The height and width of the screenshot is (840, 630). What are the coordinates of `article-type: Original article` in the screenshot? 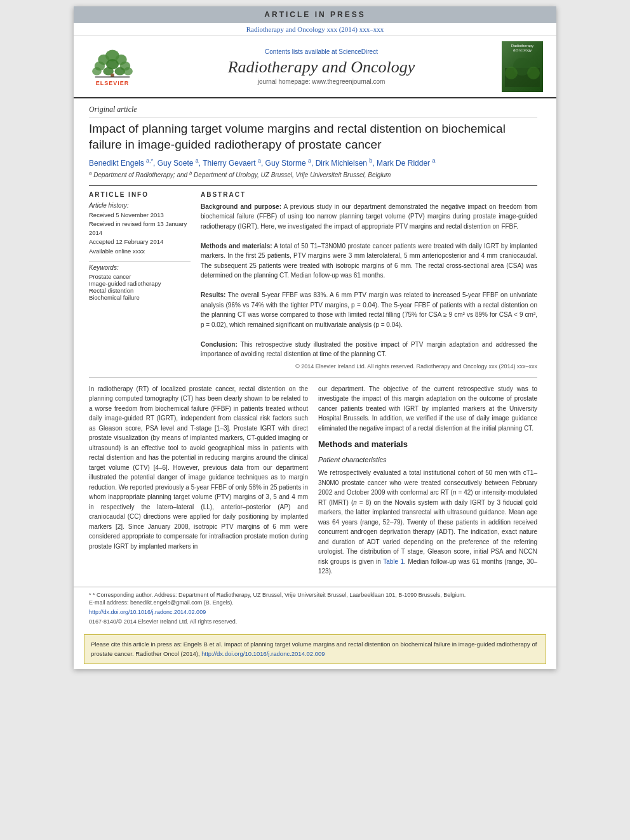 It's located at (313, 111).